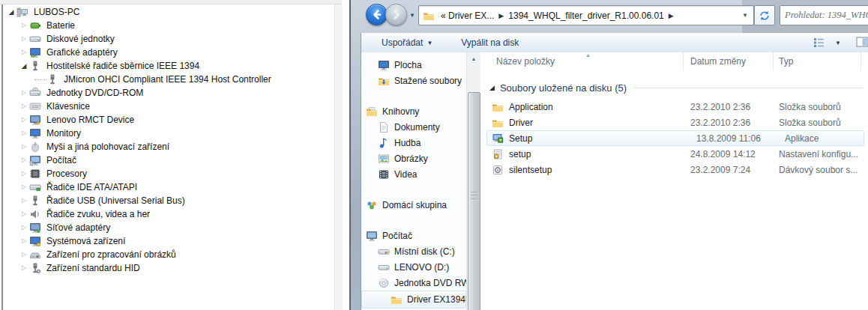 The image size is (868, 310). Describe the element at coordinates (828, 43) in the screenshot. I see `change-view-button: ▼` at that location.